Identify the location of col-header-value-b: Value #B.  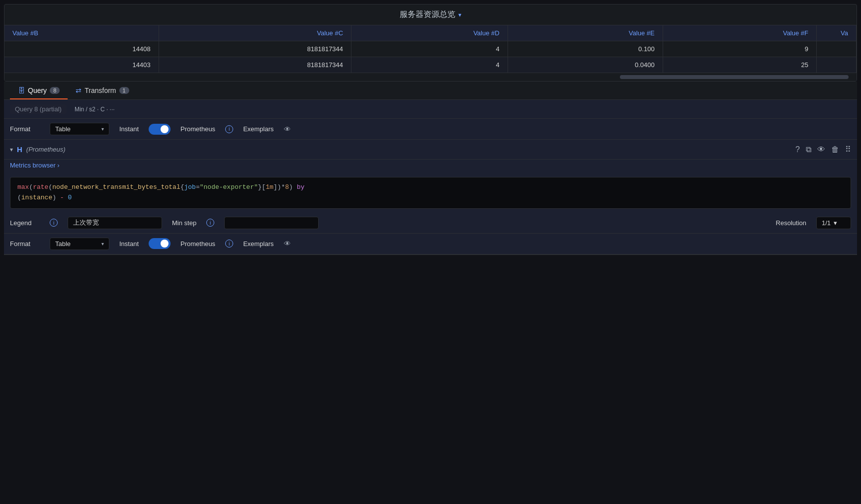
(82, 33).